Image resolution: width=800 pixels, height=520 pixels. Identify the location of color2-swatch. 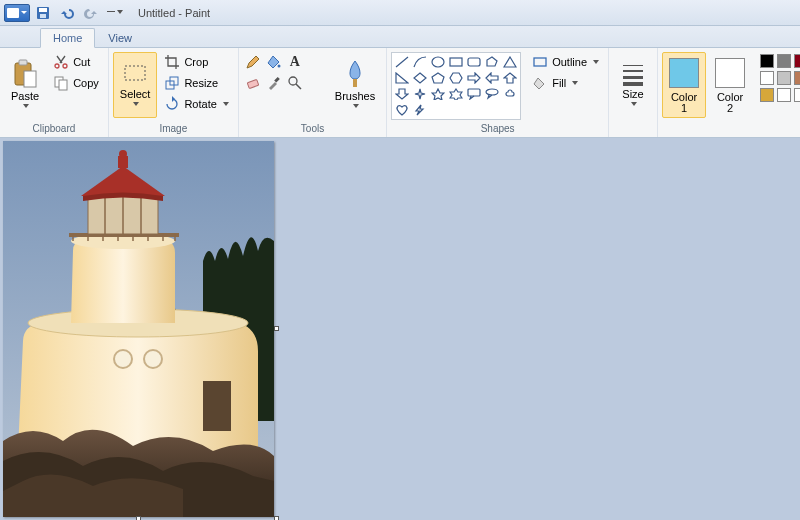
(730, 73).